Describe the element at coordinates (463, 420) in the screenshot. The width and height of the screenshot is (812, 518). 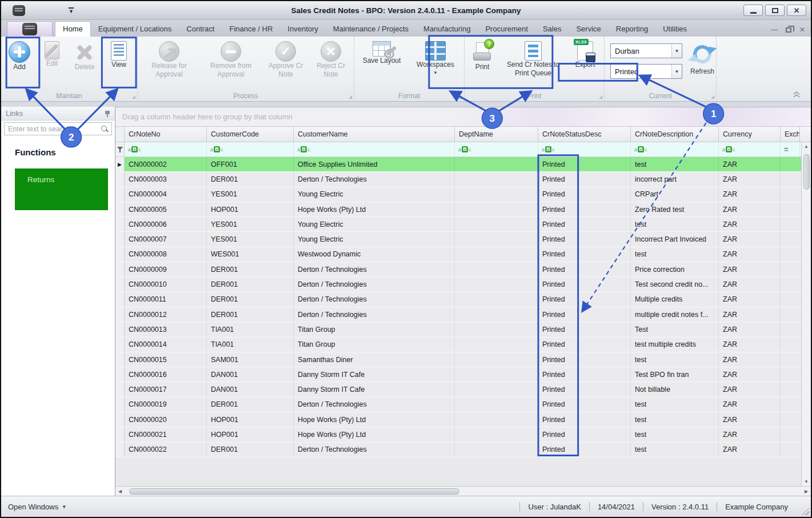
I see `table-row: ▶ CN0000020 HOP001 Hope Works (Pty) Ltd …` at that location.